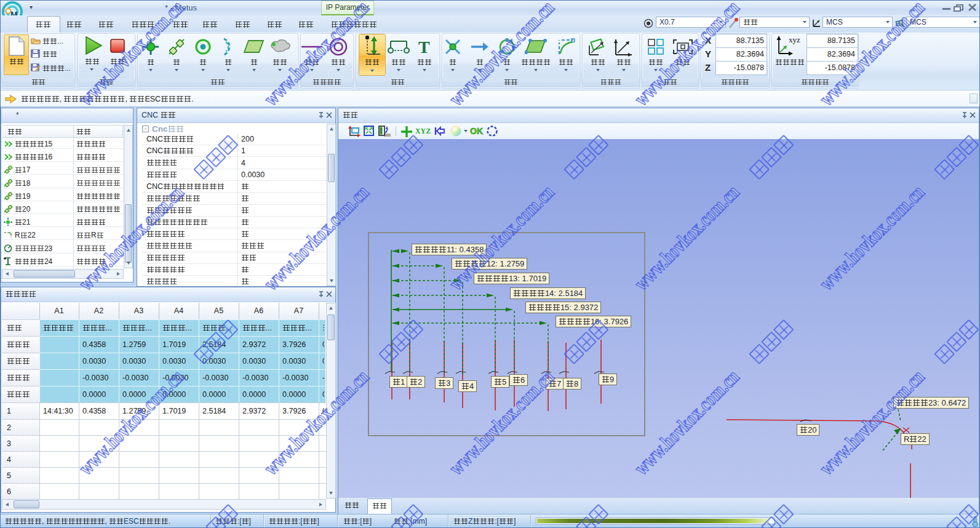 This screenshot has height=528, width=980. Describe the element at coordinates (424, 47) in the screenshot. I see `svg-text: T` at that location.